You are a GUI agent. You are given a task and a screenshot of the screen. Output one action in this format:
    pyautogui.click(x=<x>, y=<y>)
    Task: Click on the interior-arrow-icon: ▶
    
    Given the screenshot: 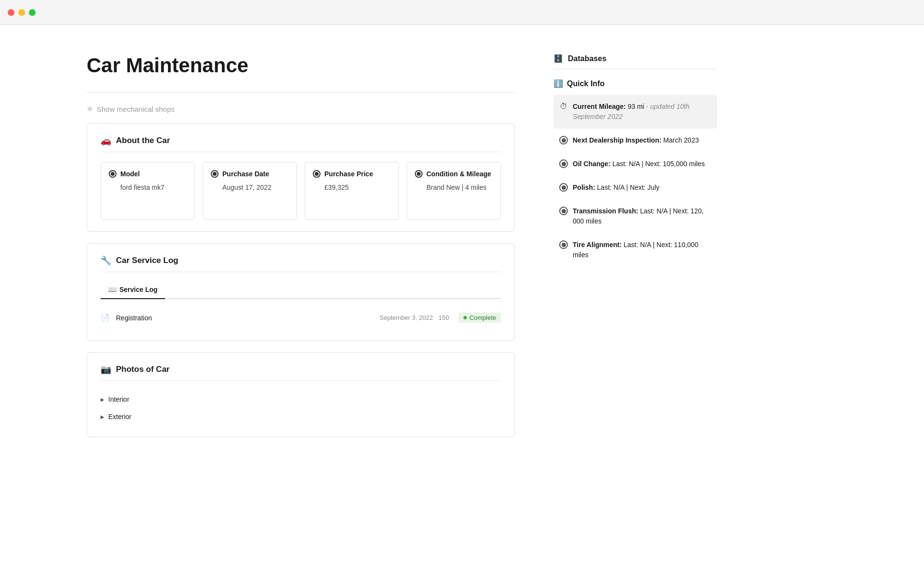 What is the action you would take?
    pyautogui.click(x=103, y=400)
    